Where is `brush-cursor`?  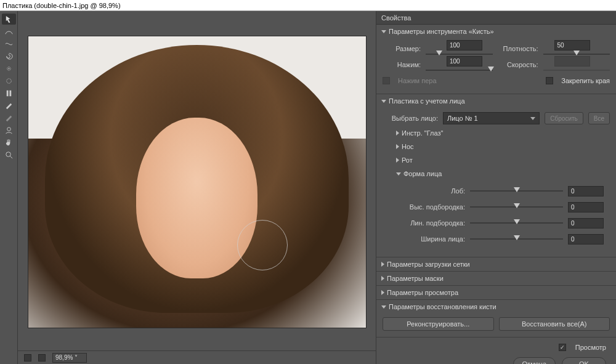
brush-cursor is located at coordinates (262, 245).